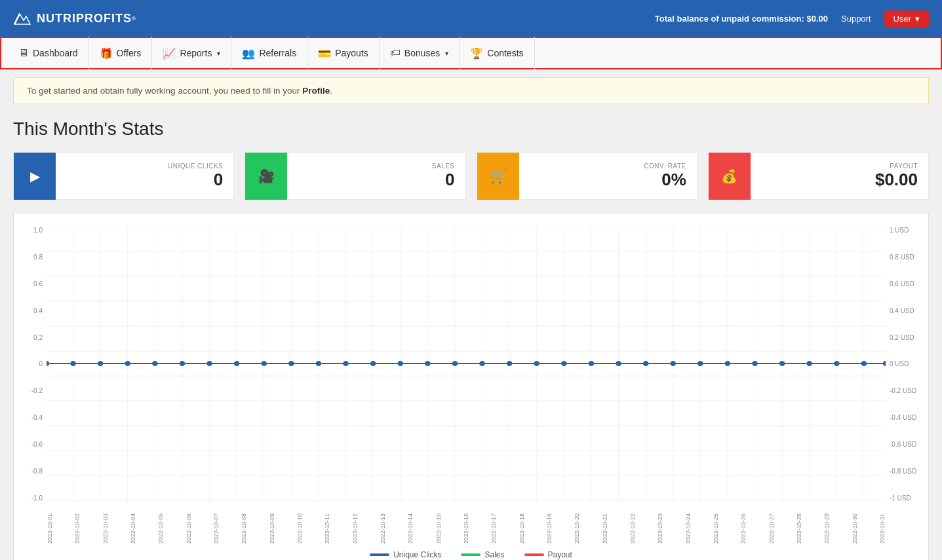 This screenshot has width=942, height=560. I want to click on nav-item-dashboard: 🖥 Dashboard, so click(49, 53).